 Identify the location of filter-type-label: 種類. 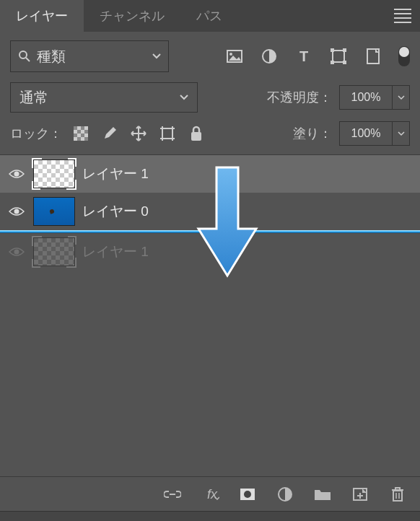
(92, 56).